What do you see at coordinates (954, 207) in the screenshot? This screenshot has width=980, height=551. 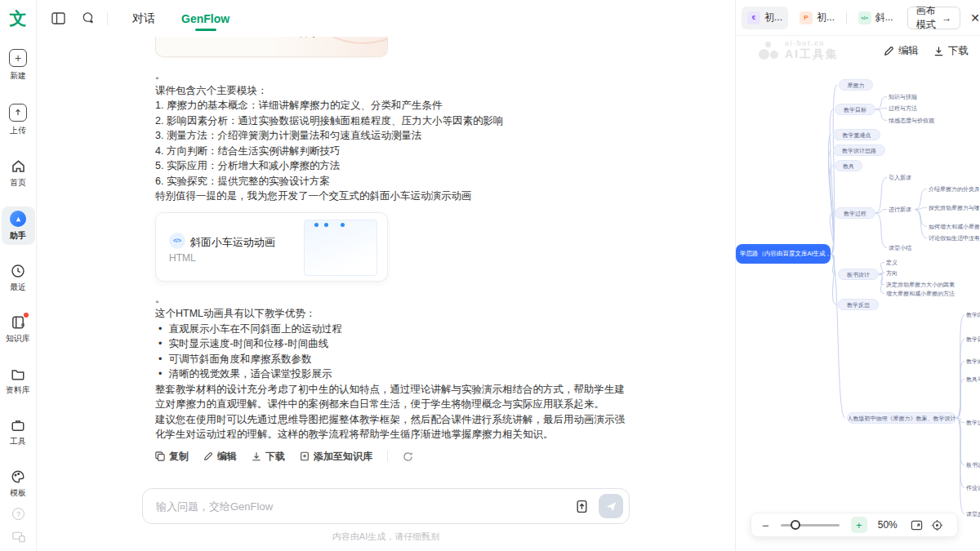 I see `mindmap-node: 探究滑动摩擦力与哪些因素有关` at bounding box center [954, 207].